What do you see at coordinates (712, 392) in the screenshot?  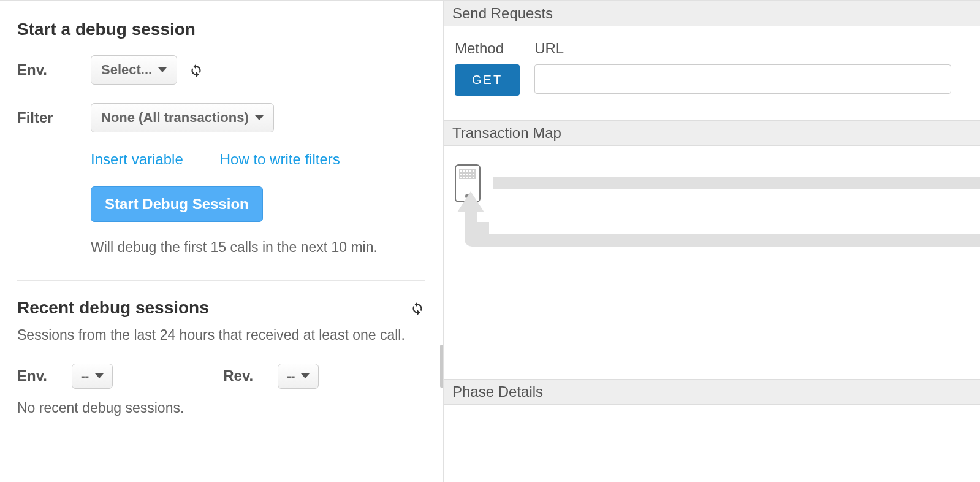 I see `phase-details-header: Phase Details` at bounding box center [712, 392].